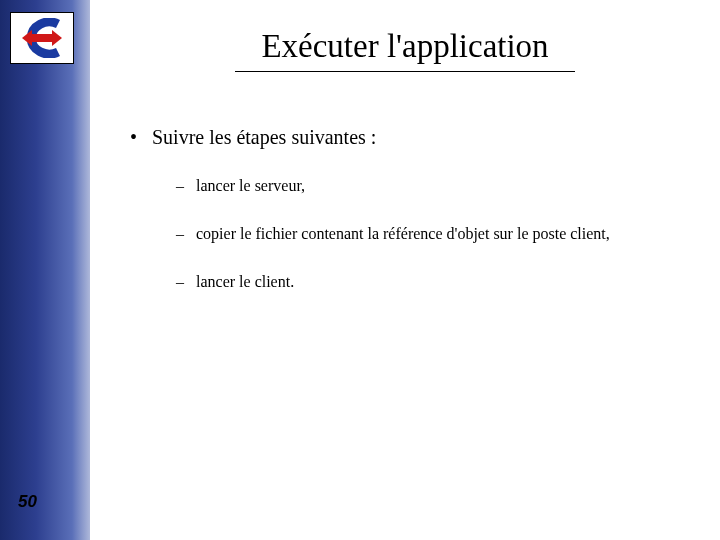 The height and width of the screenshot is (540, 720). What do you see at coordinates (448, 186) in the screenshot?
I see `sub-bullet-item: lancer le serveur,` at bounding box center [448, 186].